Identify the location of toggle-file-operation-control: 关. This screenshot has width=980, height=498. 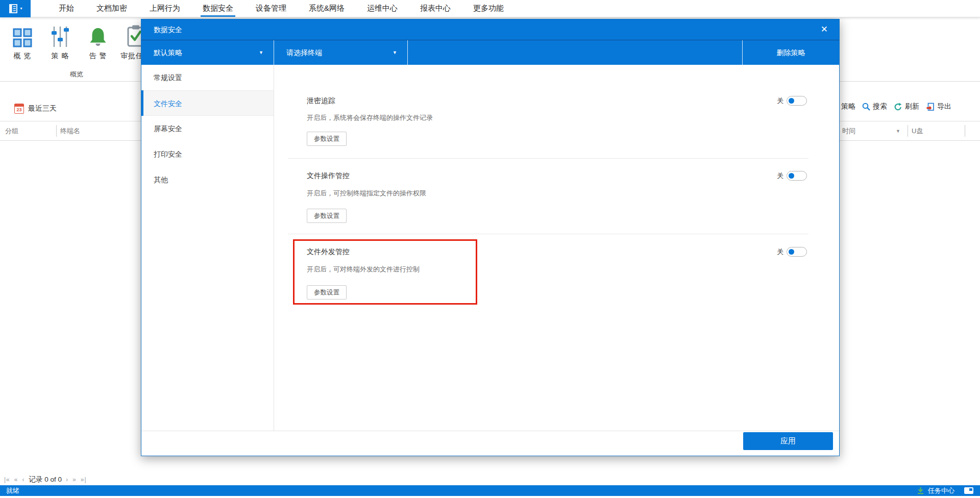
(792, 176).